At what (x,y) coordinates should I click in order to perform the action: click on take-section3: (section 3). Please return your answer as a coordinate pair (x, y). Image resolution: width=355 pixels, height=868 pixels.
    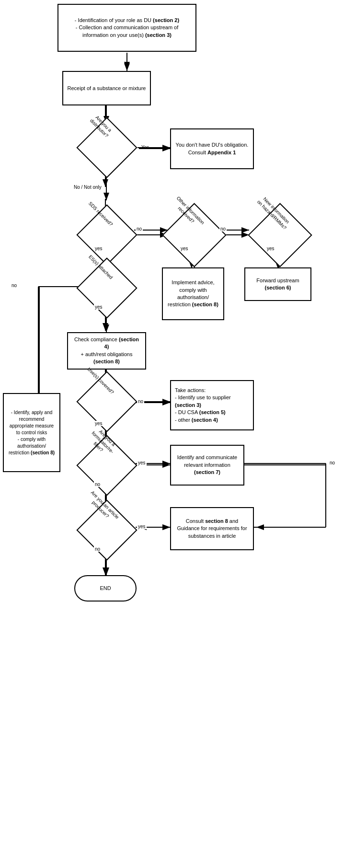
    Looking at the image, I should click on (188, 405).